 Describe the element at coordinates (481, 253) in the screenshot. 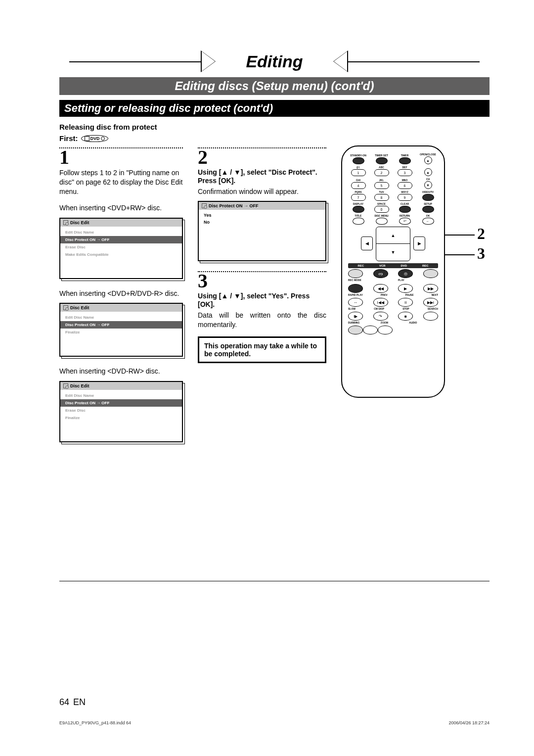

I see `callout-3: 3` at that location.